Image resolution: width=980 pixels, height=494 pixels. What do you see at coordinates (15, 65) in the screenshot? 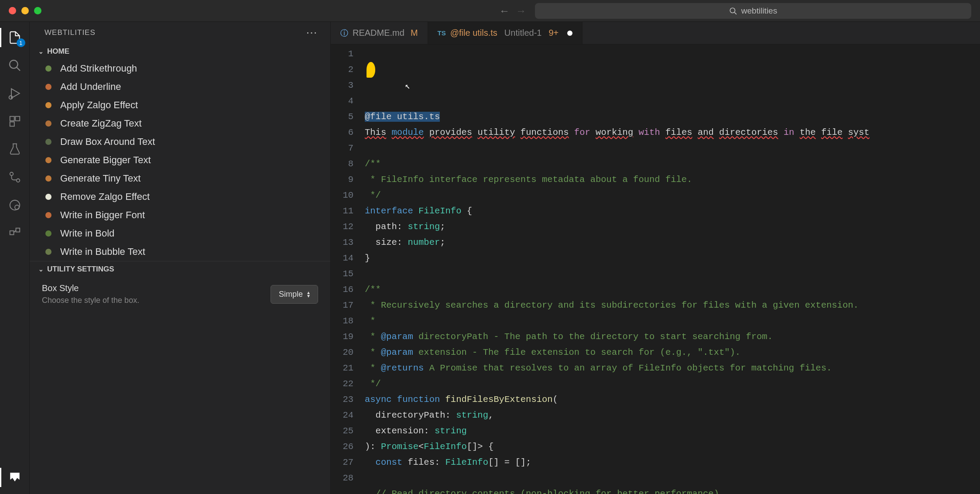
I see `search-activity` at bounding box center [15, 65].